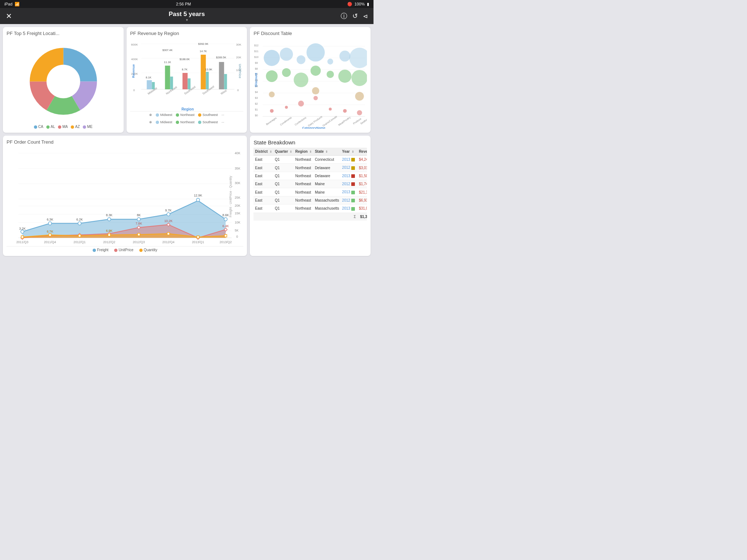 The height and width of the screenshot is (560, 747). What do you see at coordinates (271, 121) in the screenshot?
I see `svg-text: Beverages` at bounding box center [271, 121].